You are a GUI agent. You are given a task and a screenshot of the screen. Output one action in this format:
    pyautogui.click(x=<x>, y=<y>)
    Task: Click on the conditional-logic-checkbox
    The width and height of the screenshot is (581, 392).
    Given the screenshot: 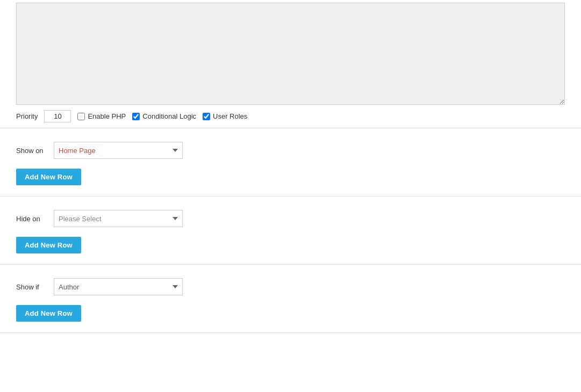 What is the action you would take?
    pyautogui.click(x=136, y=117)
    